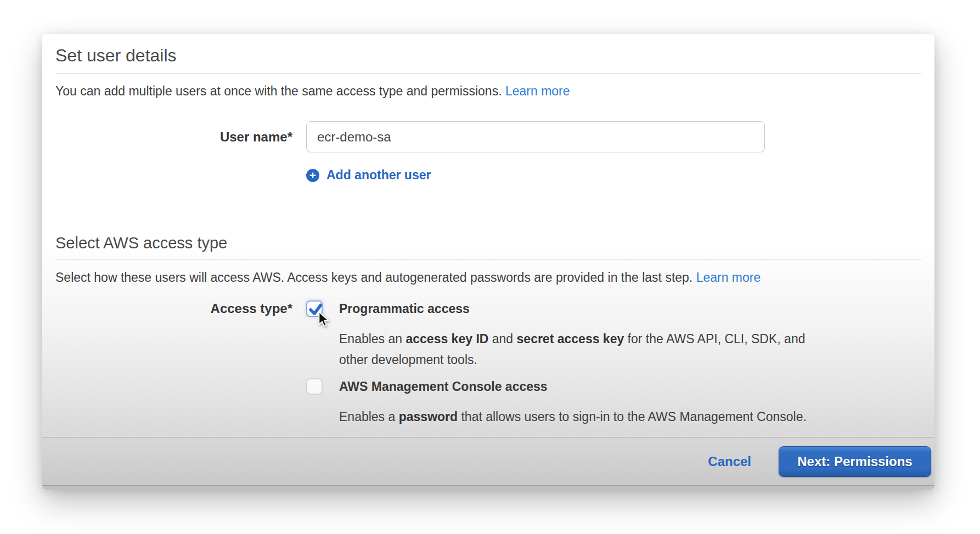 The height and width of the screenshot is (534, 980). What do you see at coordinates (556, 335) in the screenshot?
I see `option-programmatic-access: Programmatic access Enables an access ke…` at bounding box center [556, 335].